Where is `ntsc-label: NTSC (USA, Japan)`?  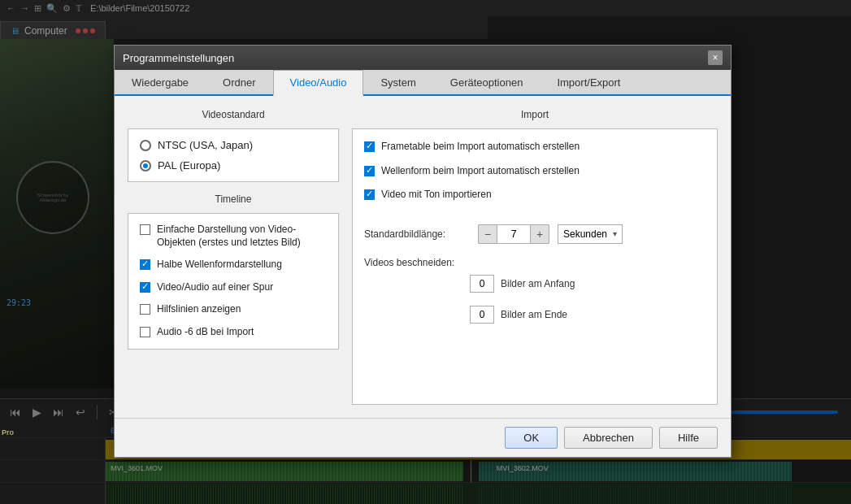 ntsc-label: NTSC (USA, Japan) is located at coordinates (205, 145).